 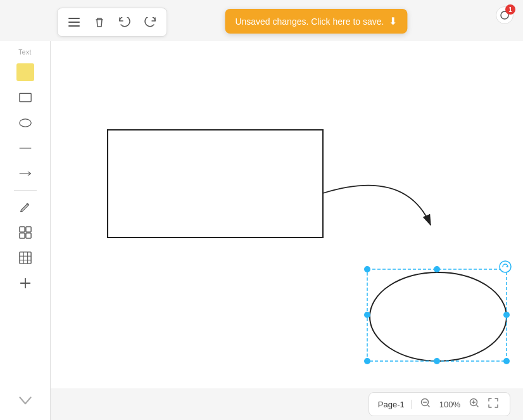 What do you see at coordinates (215, 184) in the screenshot?
I see `rectangle-shape` at bounding box center [215, 184].